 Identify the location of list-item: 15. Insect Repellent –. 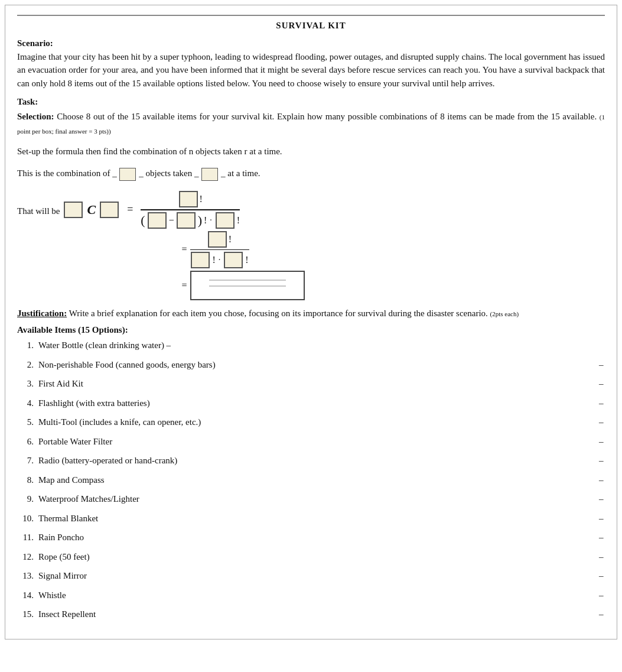
(311, 615).